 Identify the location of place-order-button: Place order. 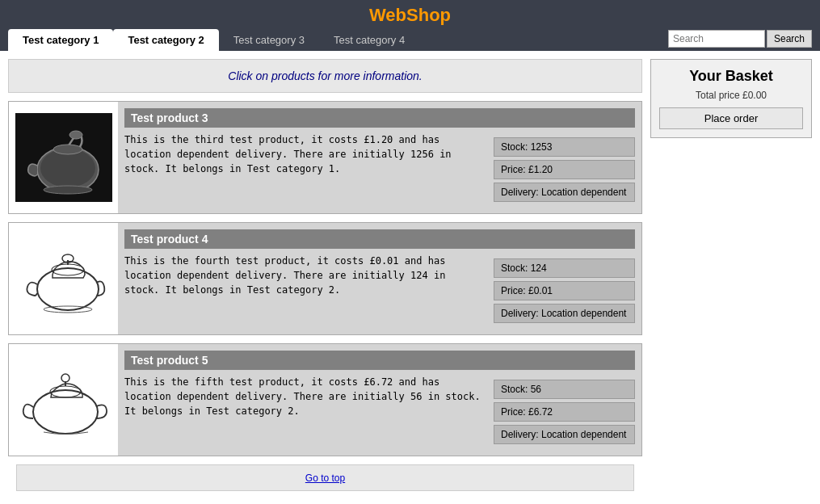
(731, 118).